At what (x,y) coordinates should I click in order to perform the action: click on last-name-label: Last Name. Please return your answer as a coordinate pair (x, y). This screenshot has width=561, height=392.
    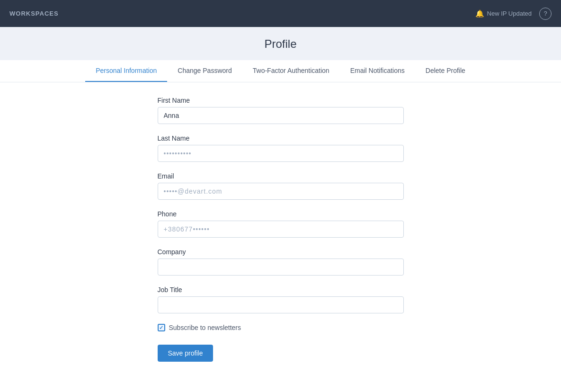
    Looking at the image, I should click on (281, 138).